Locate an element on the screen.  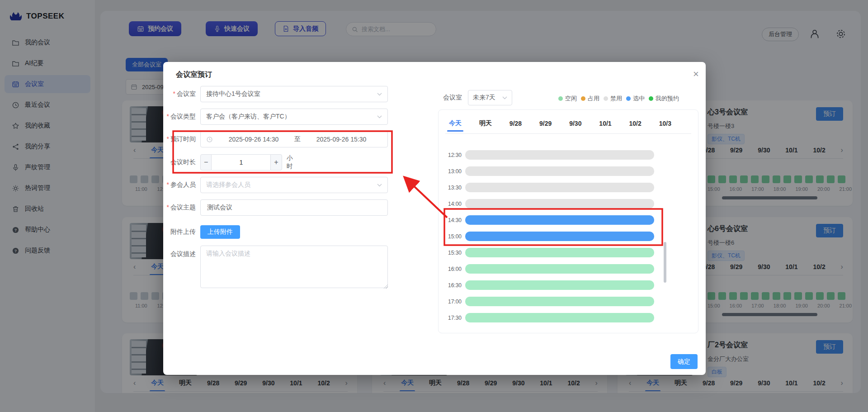
booking-time-label: *预订时间 is located at coordinates (179, 139).